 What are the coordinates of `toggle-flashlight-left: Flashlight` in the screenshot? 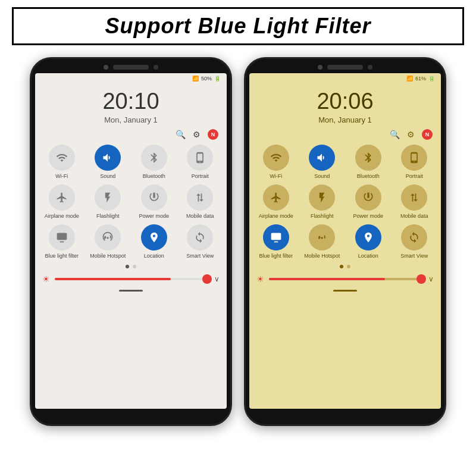 It's located at (108, 202).